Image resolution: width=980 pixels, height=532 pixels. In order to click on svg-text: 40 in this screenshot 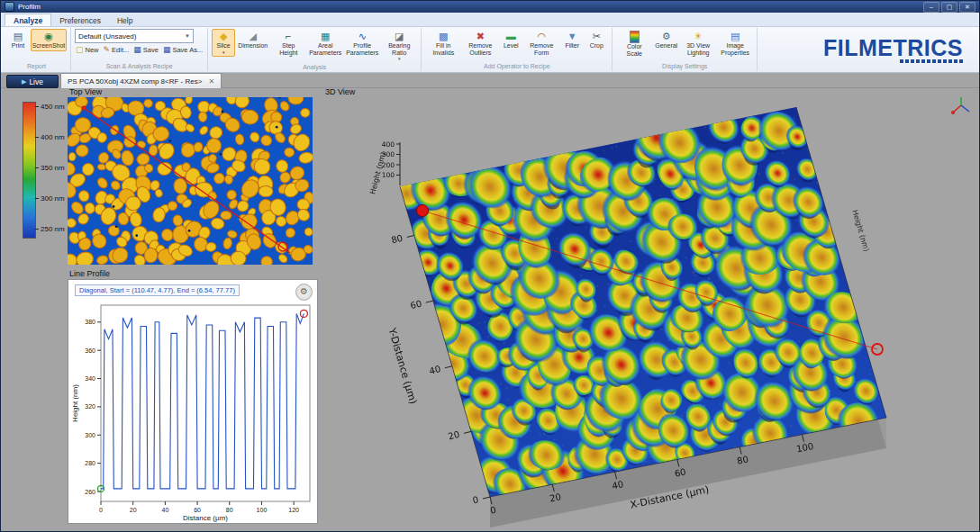, I will do `click(165, 509)`.